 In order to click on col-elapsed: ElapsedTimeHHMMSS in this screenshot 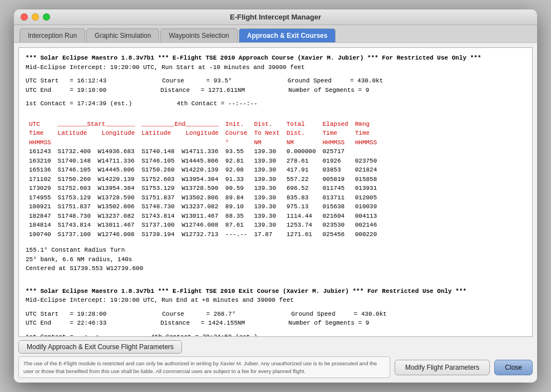, I will do `click(336, 134)`.